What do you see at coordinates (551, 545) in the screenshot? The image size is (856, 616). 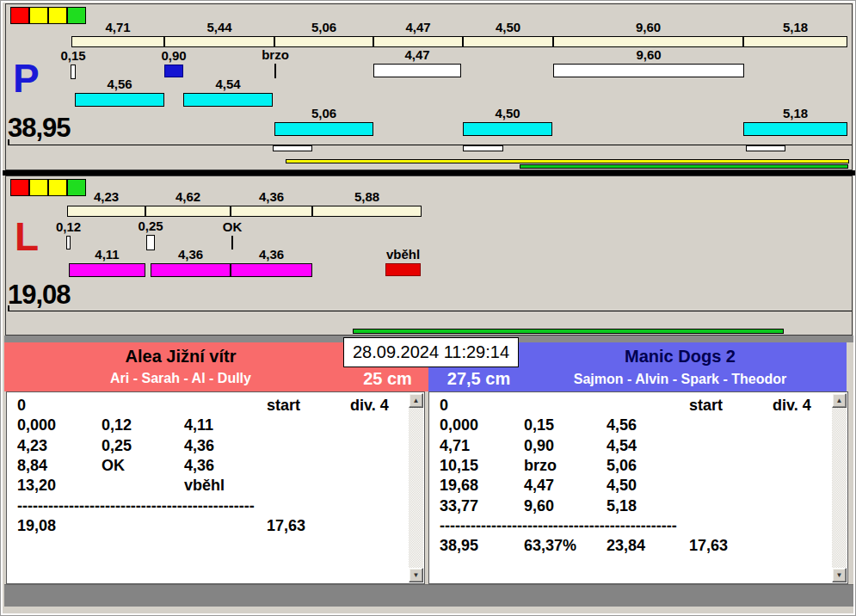 I see `log-cell: 63,37%` at bounding box center [551, 545].